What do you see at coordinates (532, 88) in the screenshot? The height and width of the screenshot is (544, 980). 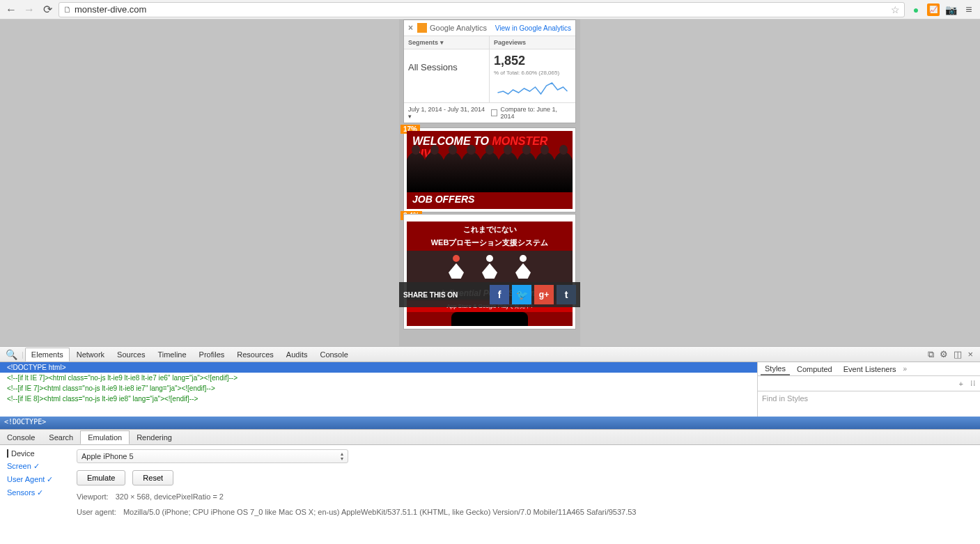 I see `sparkline` at bounding box center [532, 88].